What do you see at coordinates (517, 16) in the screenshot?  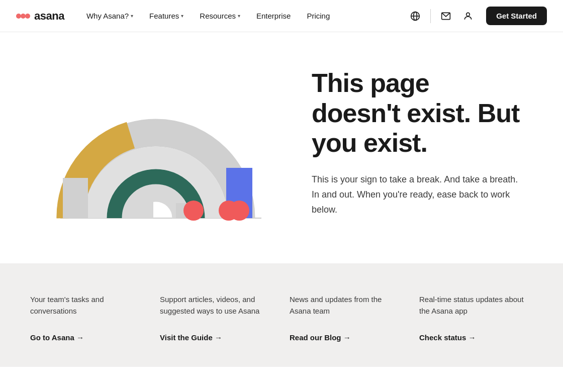 I see `get-started-button: Get Started` at bounding box center [517, 16].